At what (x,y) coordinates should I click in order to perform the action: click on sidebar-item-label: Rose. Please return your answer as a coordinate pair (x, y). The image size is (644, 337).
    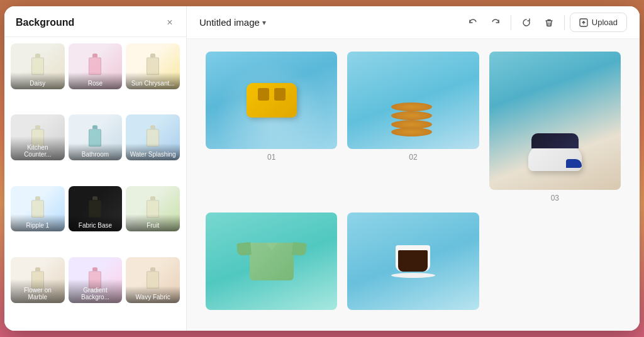
    Looking at the image, I should click on (96, 80).